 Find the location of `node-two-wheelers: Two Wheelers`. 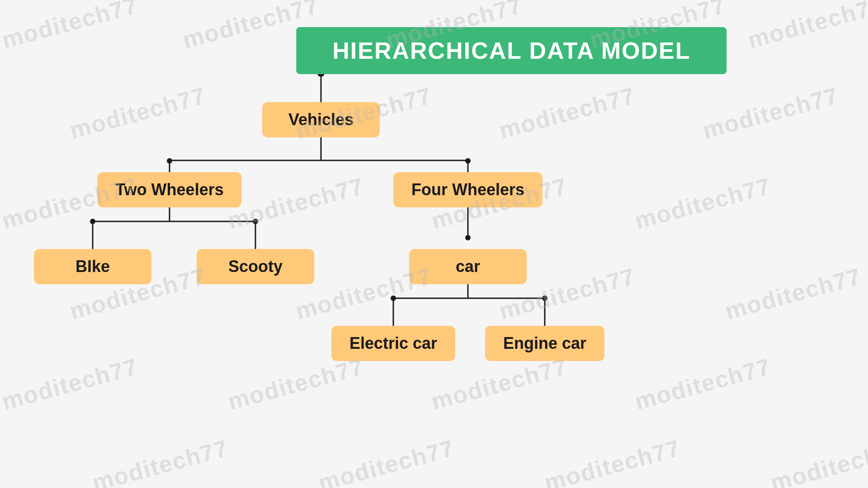

node-two-wheelers: Two Wheelers is located at coordinates (169, 190).